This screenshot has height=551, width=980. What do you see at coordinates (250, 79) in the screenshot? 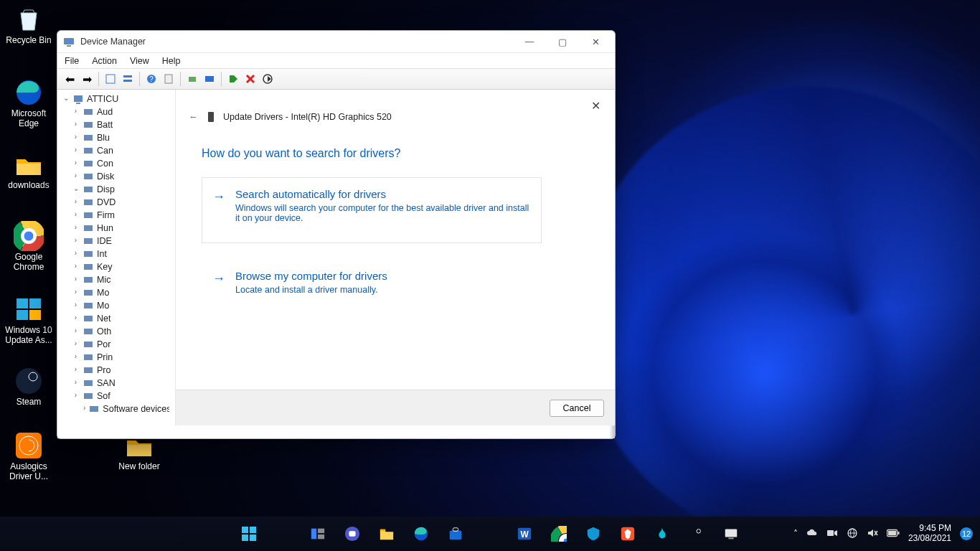
I see `toolbar-uninstall` at bounding box center [250, 79].